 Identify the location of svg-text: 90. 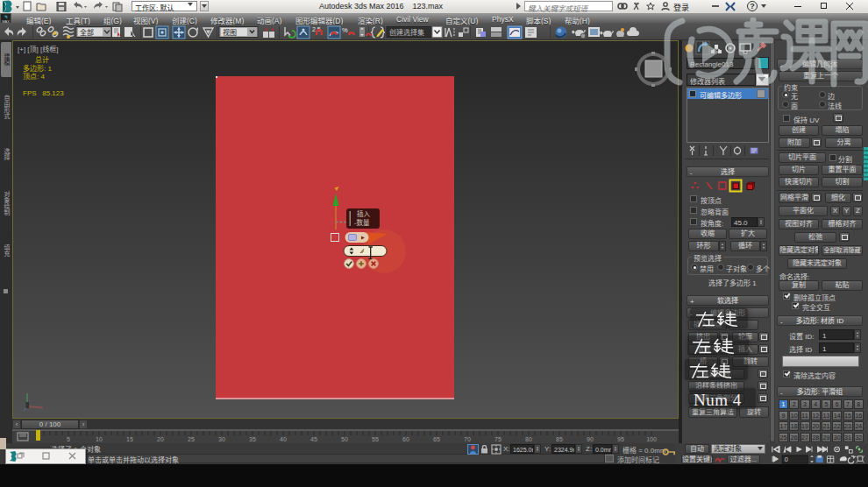
(590, 440).